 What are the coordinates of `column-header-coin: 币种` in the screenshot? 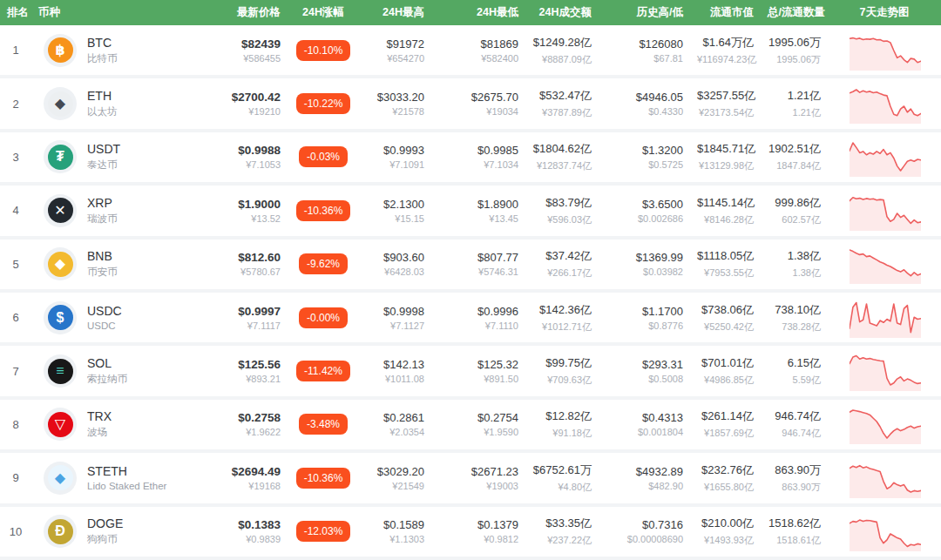 It's located at (125, 12).